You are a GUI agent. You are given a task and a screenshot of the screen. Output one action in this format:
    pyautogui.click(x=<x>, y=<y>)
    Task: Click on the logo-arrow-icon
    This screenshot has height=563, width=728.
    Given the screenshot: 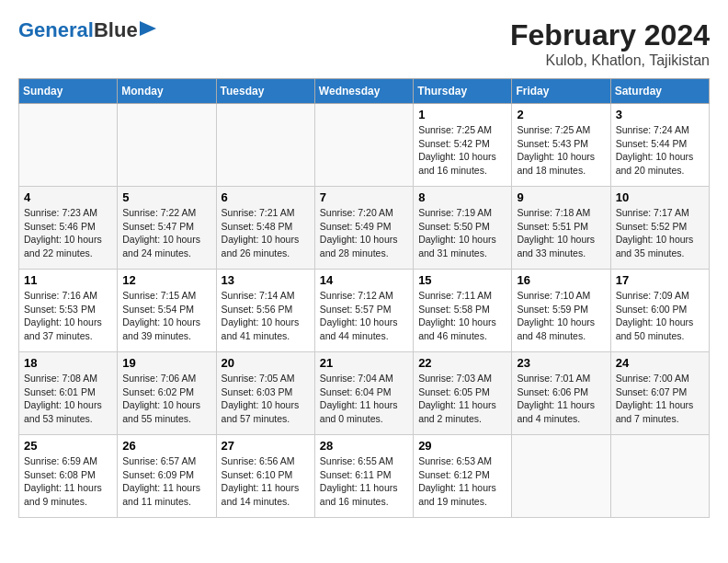 What is the action you would take?
    pyautogui.click(x=148, y=29)
    